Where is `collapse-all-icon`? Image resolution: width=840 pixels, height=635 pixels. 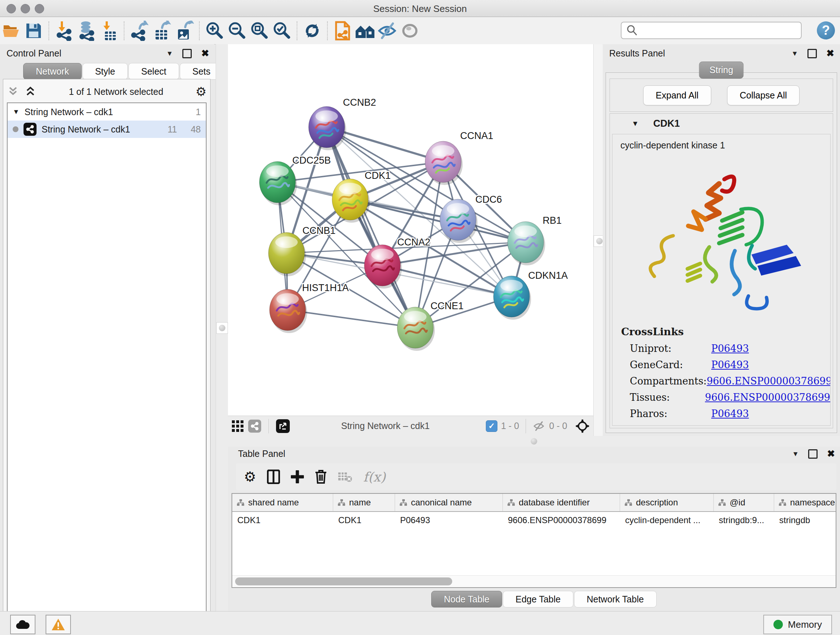 collapse-all-icon is located at coordinates (13, 92).